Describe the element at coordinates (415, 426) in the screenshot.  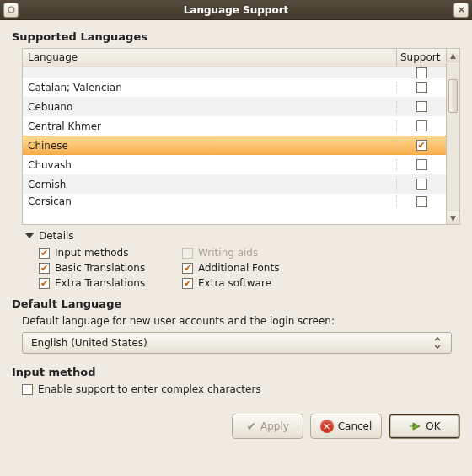
I see `ok-icon` at that location.